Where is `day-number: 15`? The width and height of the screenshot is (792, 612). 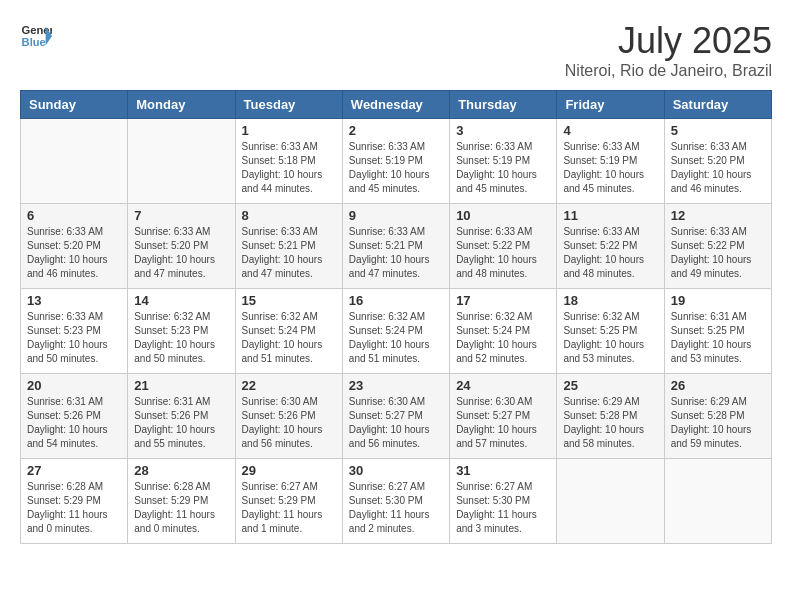
day-number: 15 is located at coordinates (289, 300).